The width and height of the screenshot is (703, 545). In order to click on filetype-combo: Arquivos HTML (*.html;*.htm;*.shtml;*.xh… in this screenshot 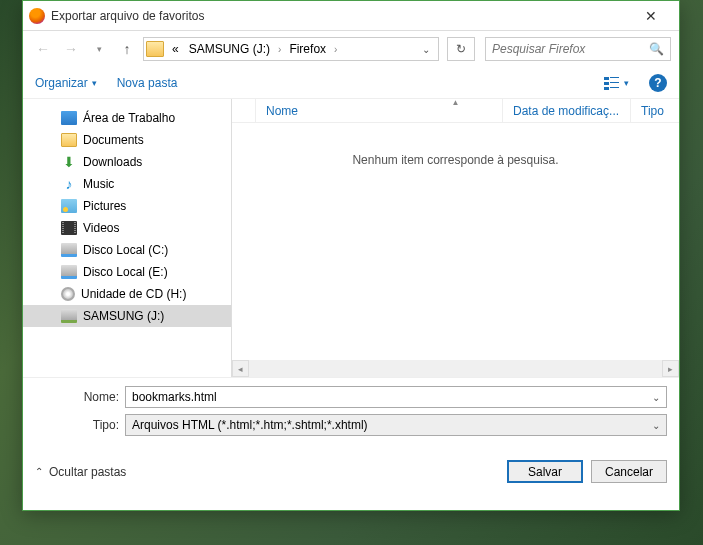, I will do `click(396, 425)`.